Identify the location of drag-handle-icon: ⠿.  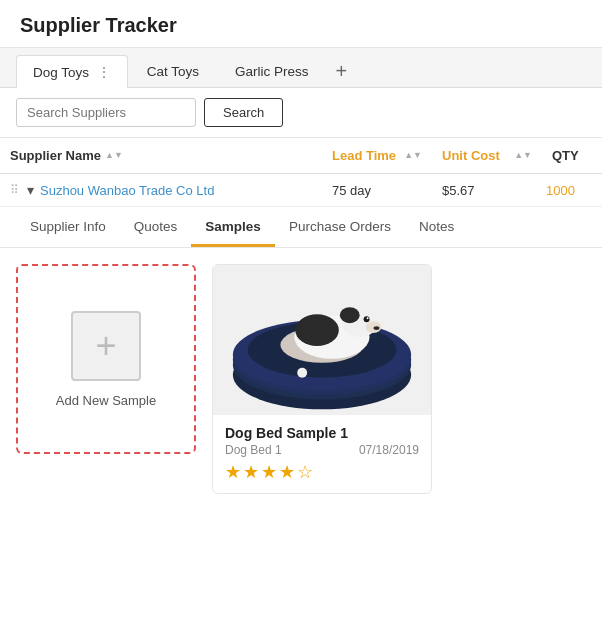
(12, 190).